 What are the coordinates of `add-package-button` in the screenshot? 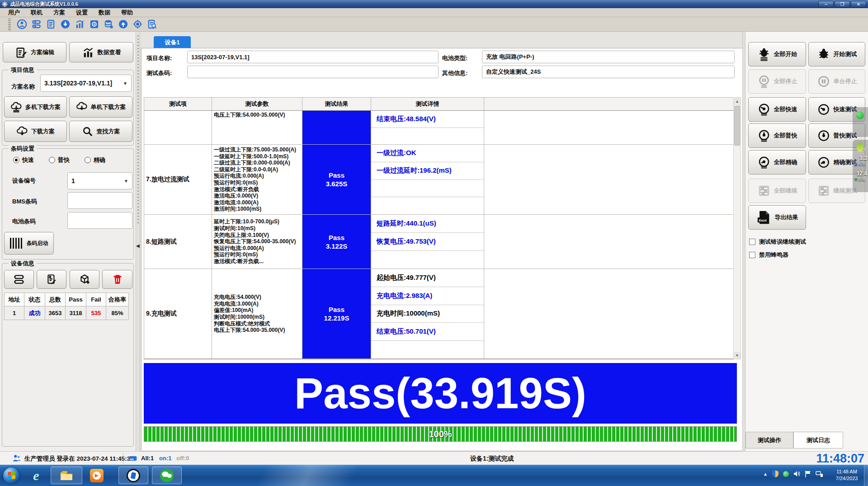 It's located at (85, 279).